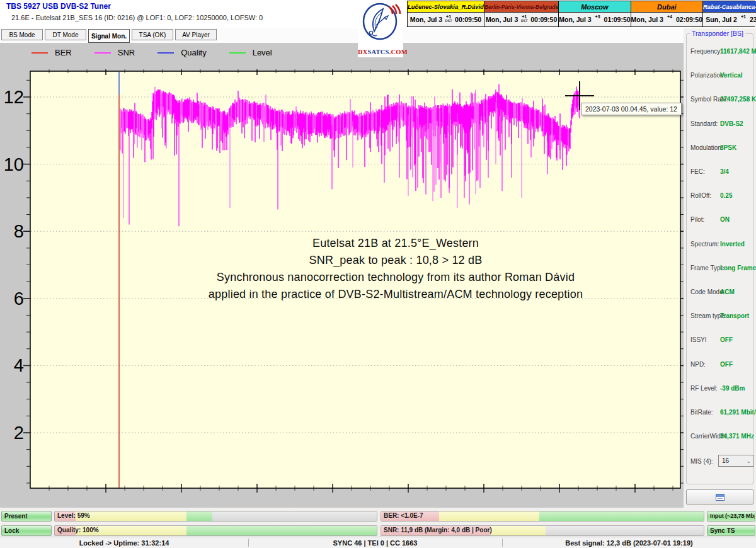 Image resolution: width=756 pixels, height=548 pixels. Describe the element at coordinates (719, 53) in the screenshot. I see `transponder-row: Frequency:11617,842 MHz` at that location.